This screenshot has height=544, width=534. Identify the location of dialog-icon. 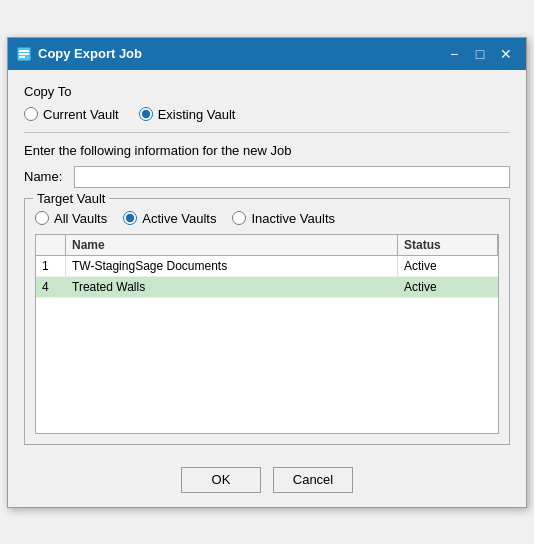
(24, 54).